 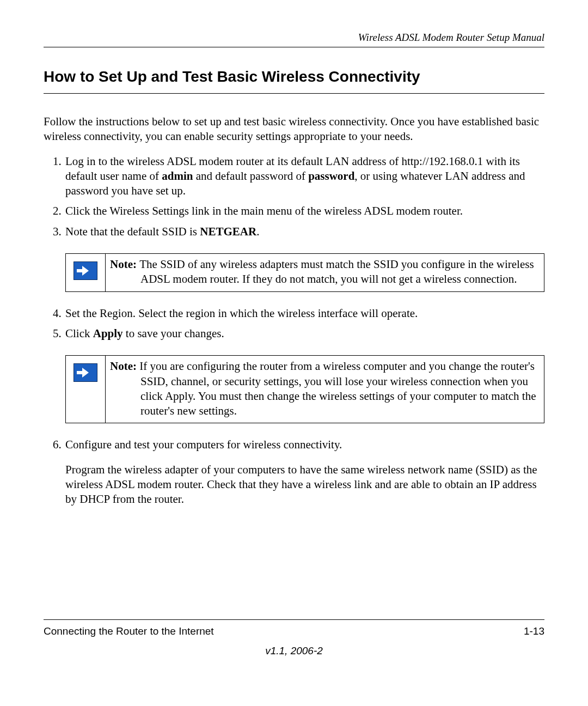 What do you see at coordinates (294, 365) in the screenshot?
I see `step-list-b: Set the Region. Select the region in whi…` at bounding box center [294, 365].